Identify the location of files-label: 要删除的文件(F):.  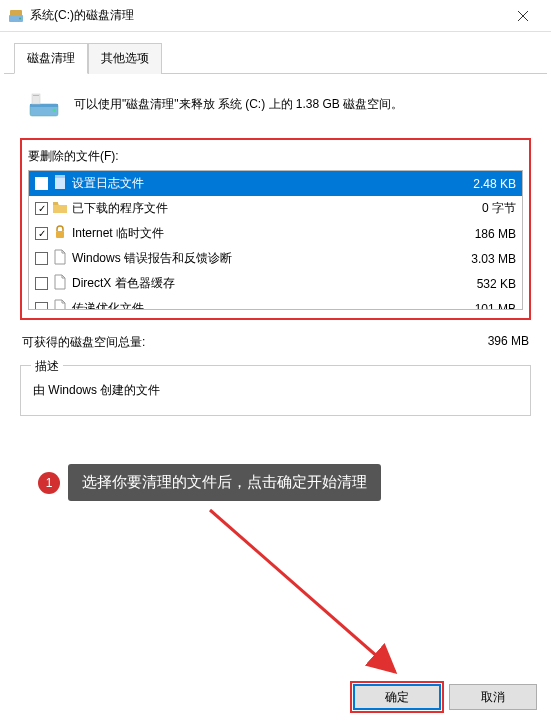
(276, 156).